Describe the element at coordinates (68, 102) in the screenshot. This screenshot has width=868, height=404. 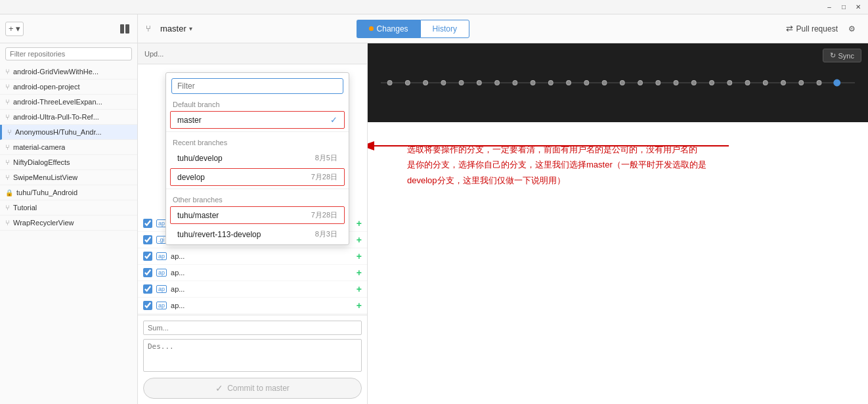
I see `repo-item: ⑂ android-ThreeLevelExpan...` at that location.